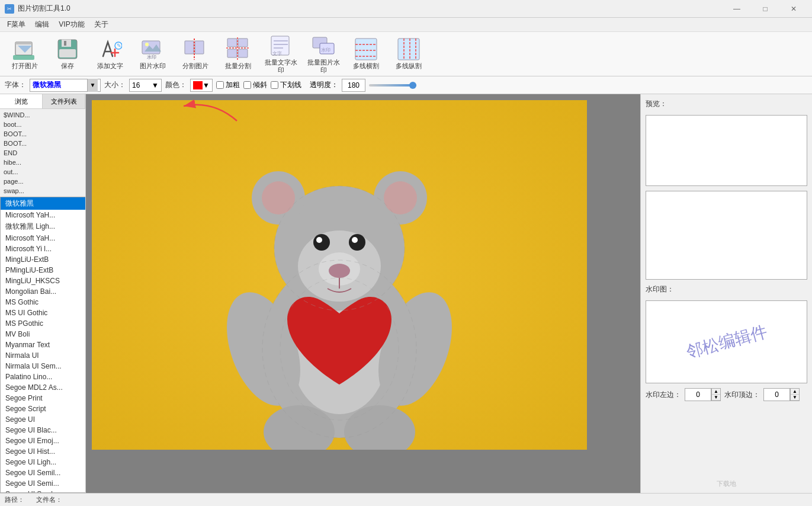  What do you see at coordinates (101, 25) in the screenshot?
I see `menu-about: 关于` at bounding box center [101, 25].